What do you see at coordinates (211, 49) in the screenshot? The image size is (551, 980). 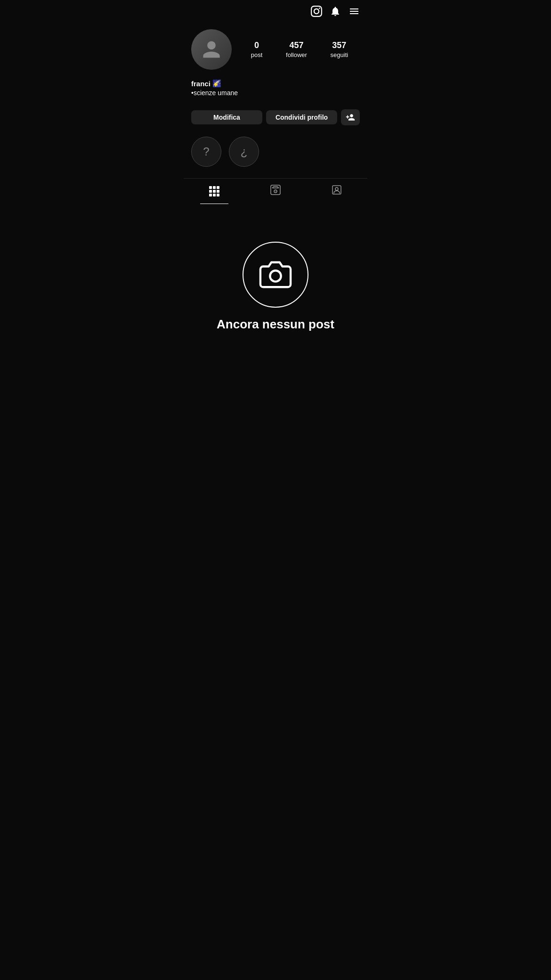 I see `avatar` at bounding box center [211, 49].